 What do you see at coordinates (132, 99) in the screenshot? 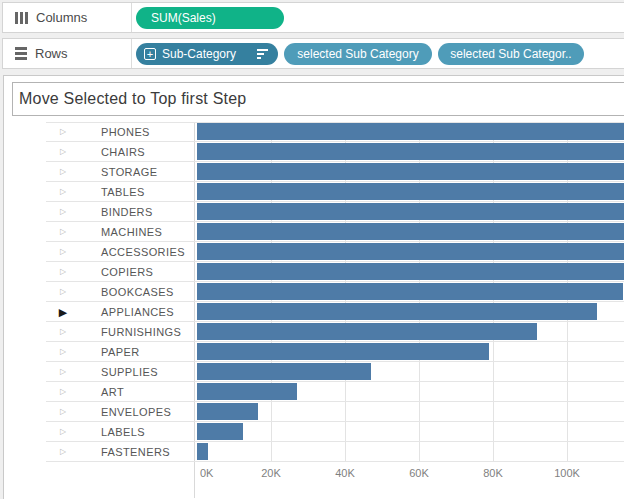
I see `worksheet-title-text: Move Selected to Top first Step` at bounding box center [132, 99].